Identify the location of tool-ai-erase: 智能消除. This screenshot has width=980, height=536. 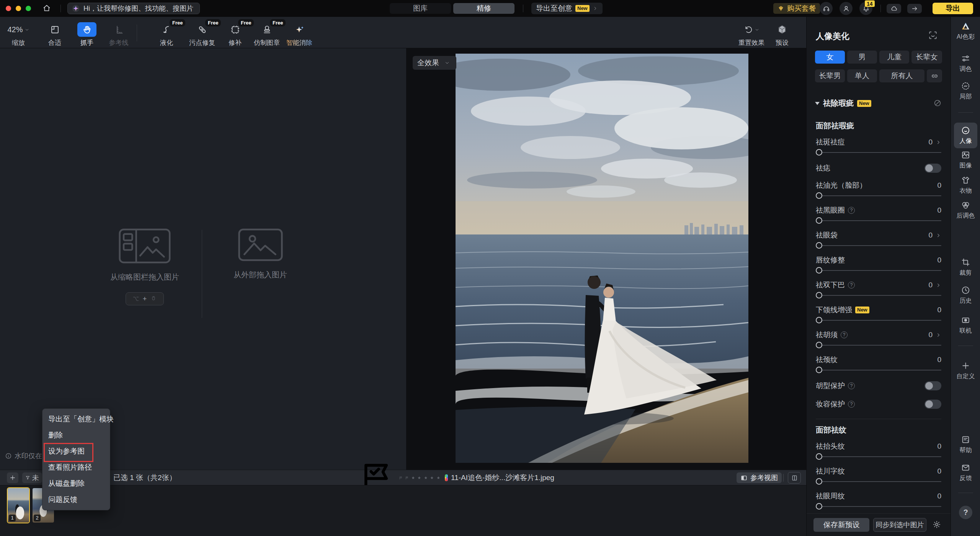
(299, 34).